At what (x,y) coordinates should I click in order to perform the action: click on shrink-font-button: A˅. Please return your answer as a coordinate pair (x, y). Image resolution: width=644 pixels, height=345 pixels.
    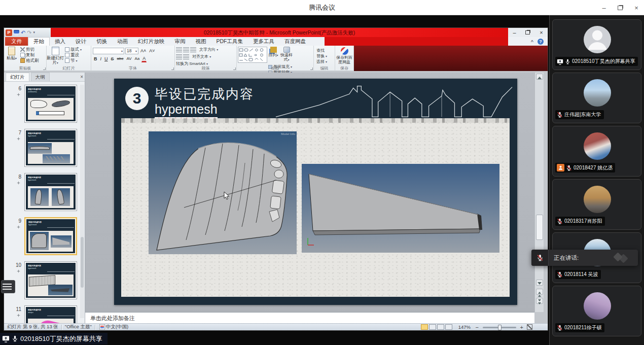
    Looking at the image, I should click on (152, 51).